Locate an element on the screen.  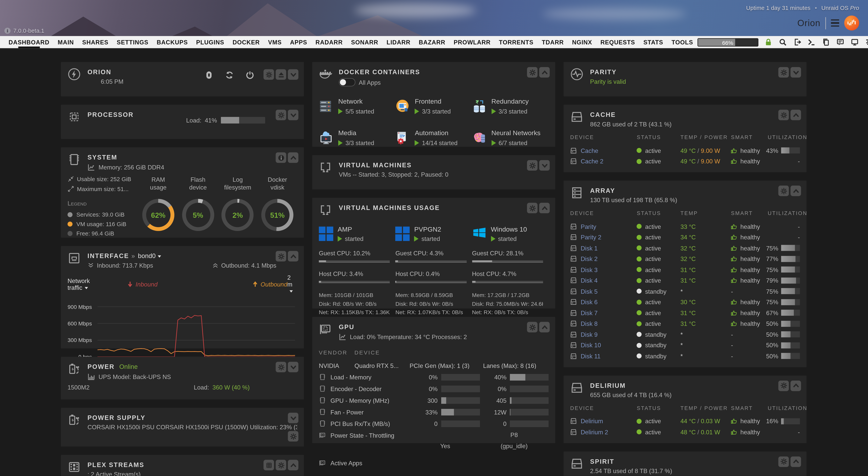
all-apps-toggle is located at coordinates (347, 82).